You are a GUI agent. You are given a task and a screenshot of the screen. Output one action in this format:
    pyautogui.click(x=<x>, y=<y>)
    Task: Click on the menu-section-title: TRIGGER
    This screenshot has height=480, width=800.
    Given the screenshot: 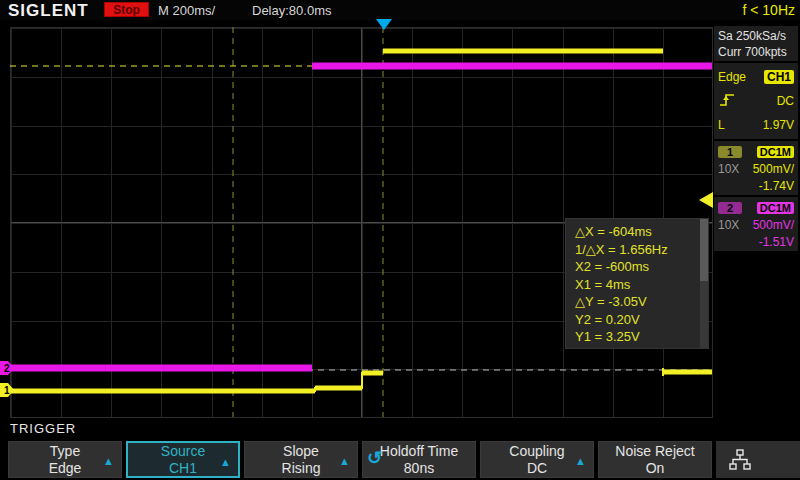 What is the action you would take?
    pyautogui.click(x=43, y=428)
    